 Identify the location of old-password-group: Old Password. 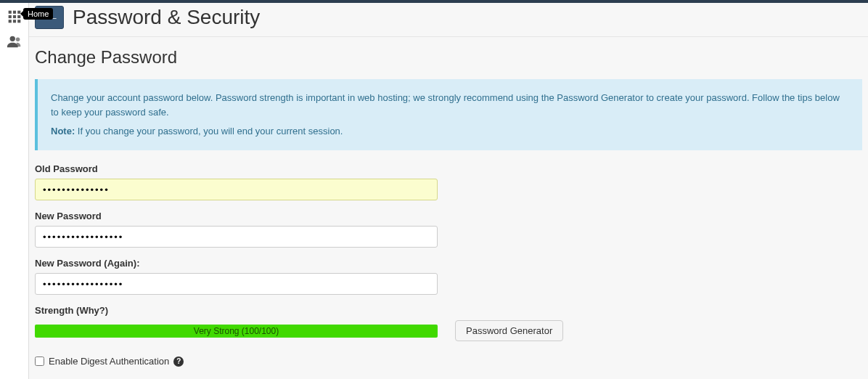
(449, 182).